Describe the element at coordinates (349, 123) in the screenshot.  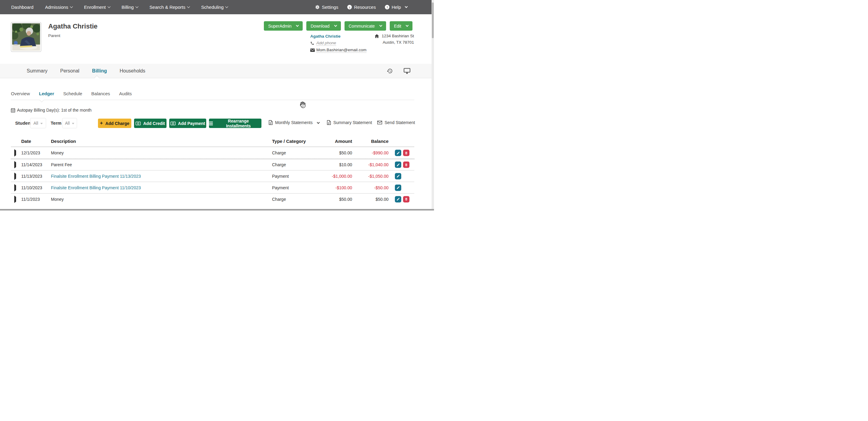
I see `summary-statement-link: Summary Statement` at that location.